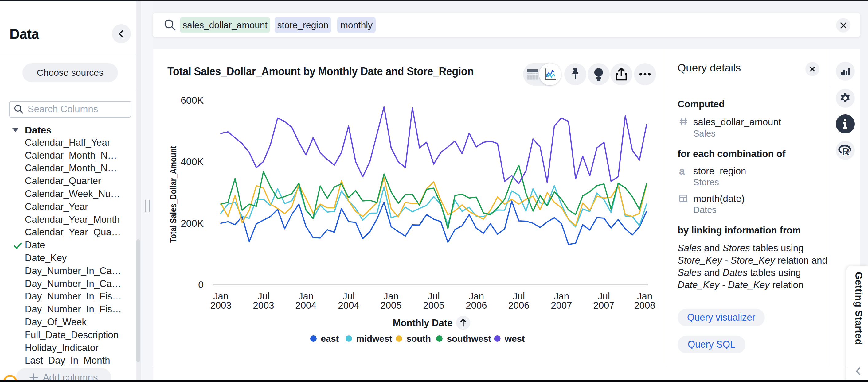  What do you see at coordinates (374, 339) in the screenshot?
I see `svg-text: midwest` at bounding box center [374, 339].